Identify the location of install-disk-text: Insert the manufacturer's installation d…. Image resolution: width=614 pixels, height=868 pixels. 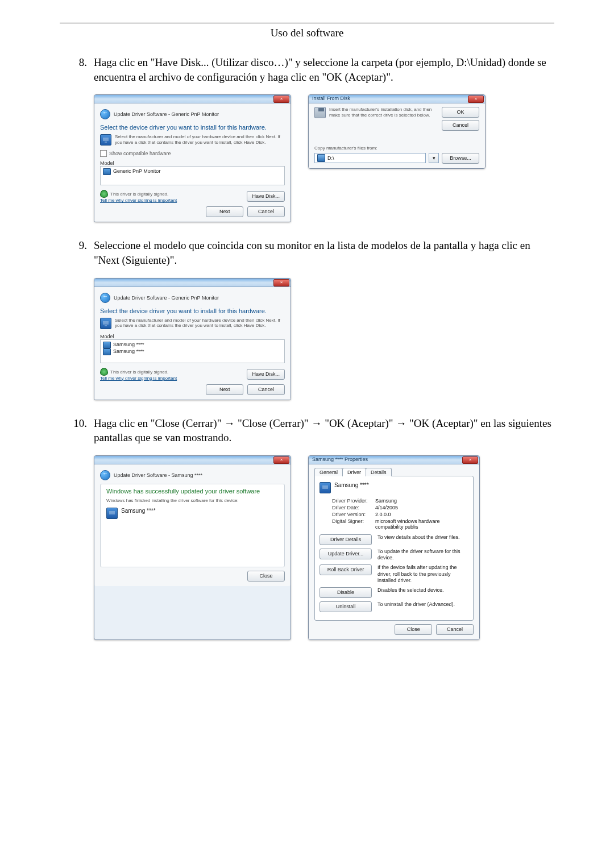
(383, 119).